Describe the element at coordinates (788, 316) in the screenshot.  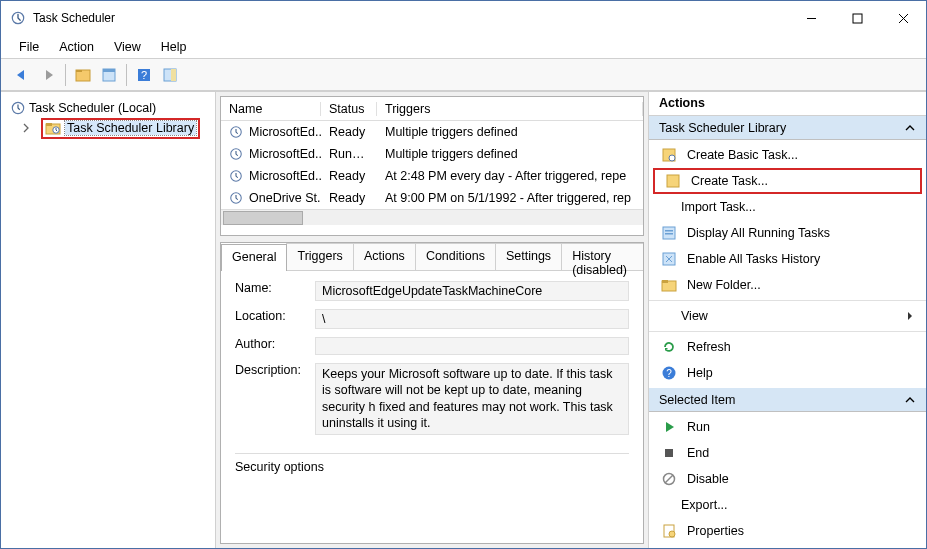
I see `action-view: View` at that location.